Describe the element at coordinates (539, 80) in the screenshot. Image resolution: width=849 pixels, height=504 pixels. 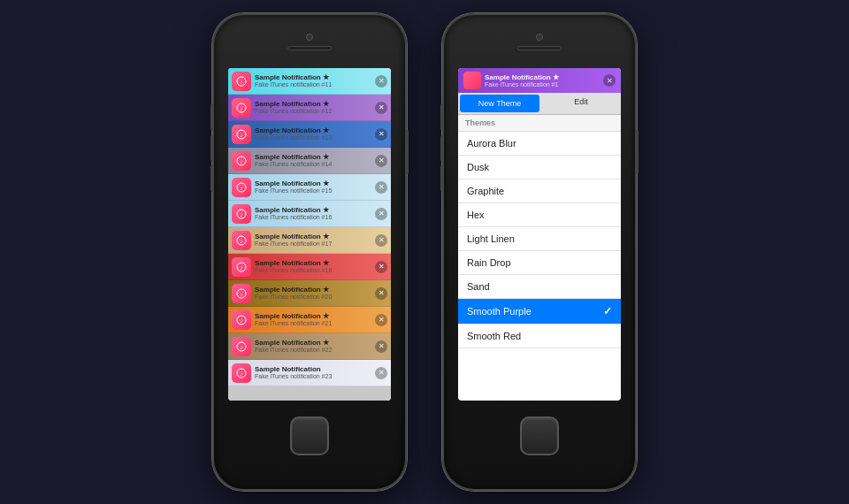
I see `theme-notification-bar: Sample Notification ★ Fake iTunes notifi…` at that location.